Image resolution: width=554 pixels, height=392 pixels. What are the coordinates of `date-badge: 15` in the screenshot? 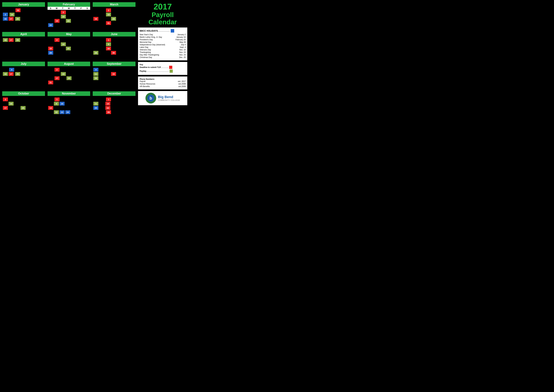 It's located at (57, 21).